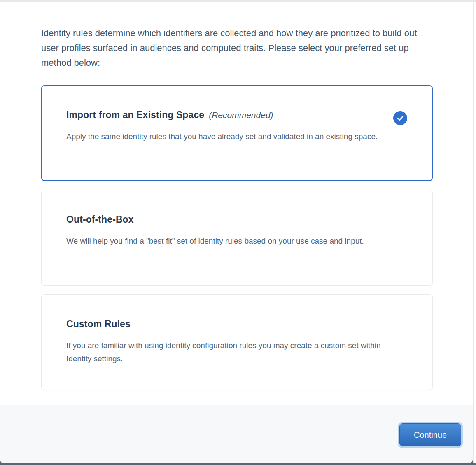  I want to click on intro-text: Identity rules determine which identifie…, so click(235, 48).